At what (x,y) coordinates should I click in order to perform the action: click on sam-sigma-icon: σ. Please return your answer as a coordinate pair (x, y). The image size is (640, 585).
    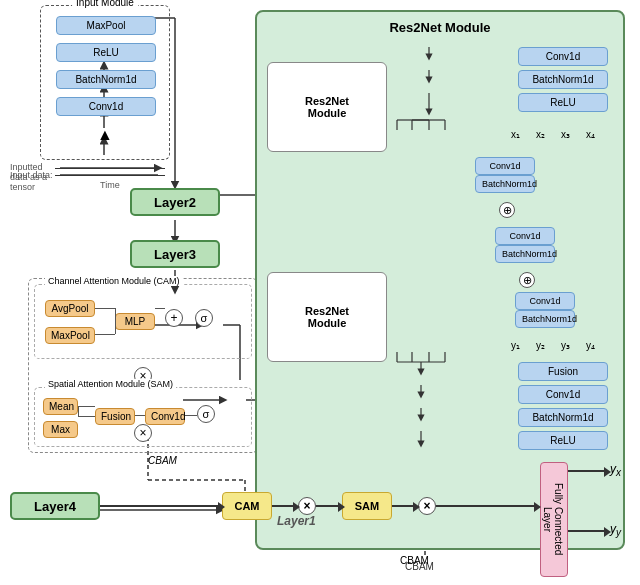
    Looking at the image, I should click on (206, 414).